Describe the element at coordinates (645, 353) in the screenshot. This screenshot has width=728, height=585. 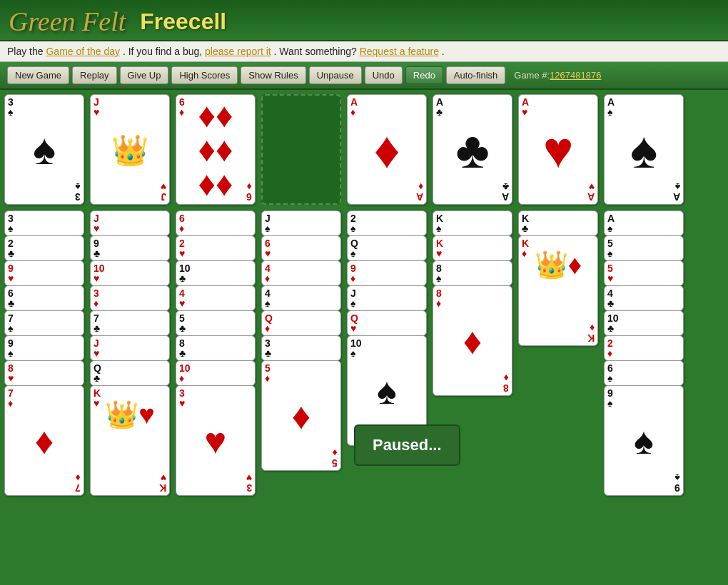
I see `column-8: A♠ 5♠ 5♥ 4♣ 10♣ 2♦ 6♠ 9♠ ♠ 9♠` at that location.